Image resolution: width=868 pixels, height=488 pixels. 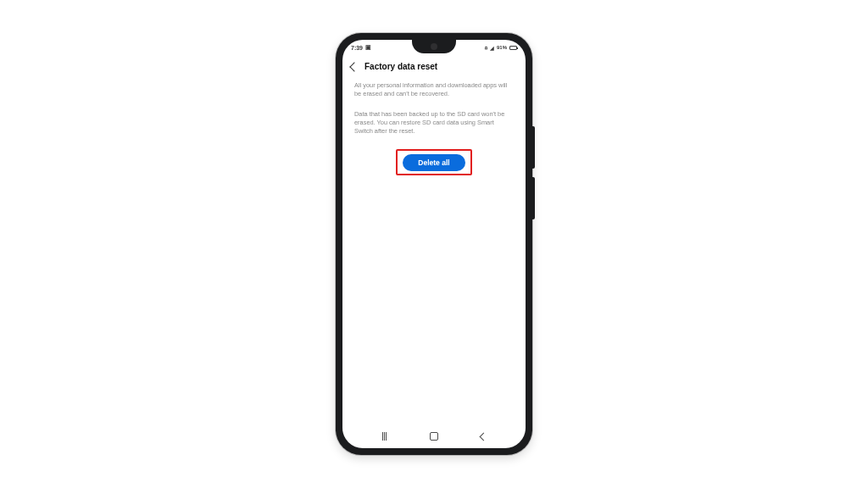 I want to click on nav-home-button, so click(x=434, y=436).